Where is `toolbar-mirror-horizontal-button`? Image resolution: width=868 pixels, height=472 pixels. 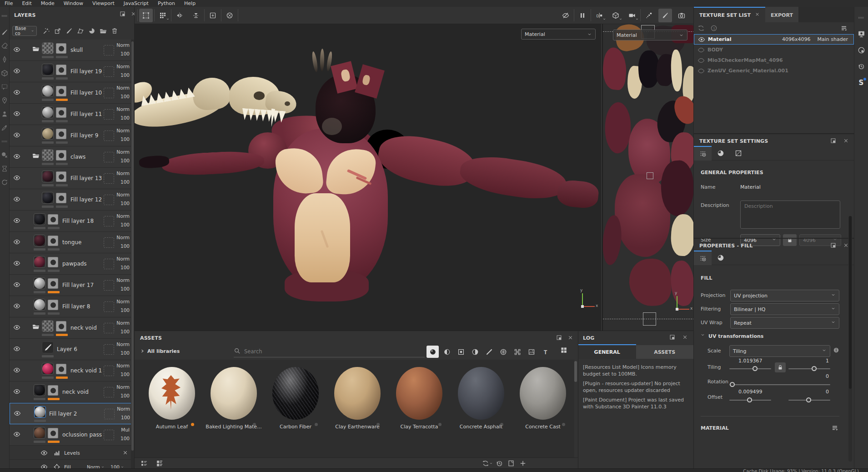
toolbar-mirror-horizontal-button is located at coordinates (180, 15).